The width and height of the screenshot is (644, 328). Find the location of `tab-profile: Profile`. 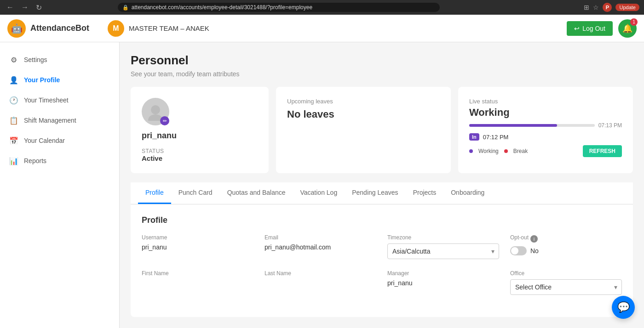

tab-profile: Profile is located at coordinates (155, 193).